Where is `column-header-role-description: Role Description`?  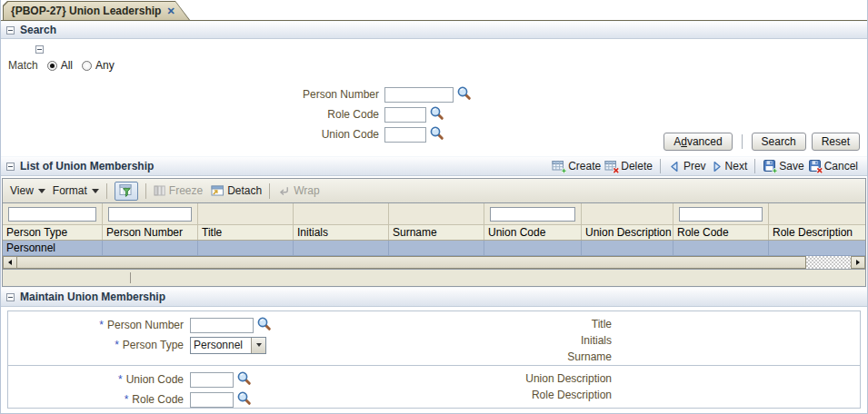 column-header-role-description: Role Description is located at coordinates (817, 232).